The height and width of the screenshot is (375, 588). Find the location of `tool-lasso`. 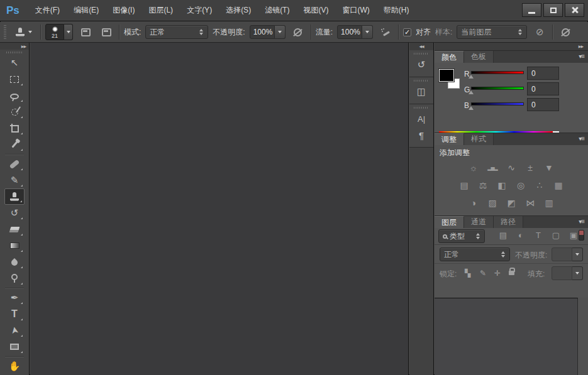

tool-lasso is located at coordinates (14, 95).